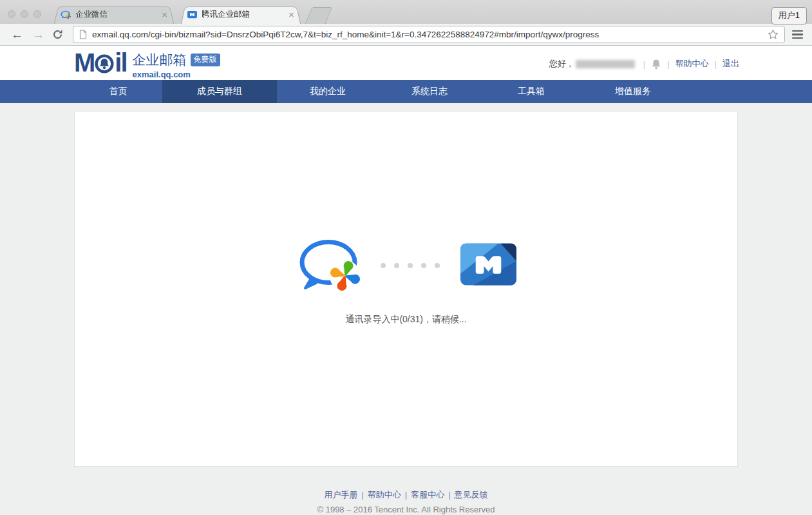 This screenshot has width=812, height=515. Describe the element at coordinates (562, 64) in the screenshot. I see `greeting-text: 您好，` at that location.